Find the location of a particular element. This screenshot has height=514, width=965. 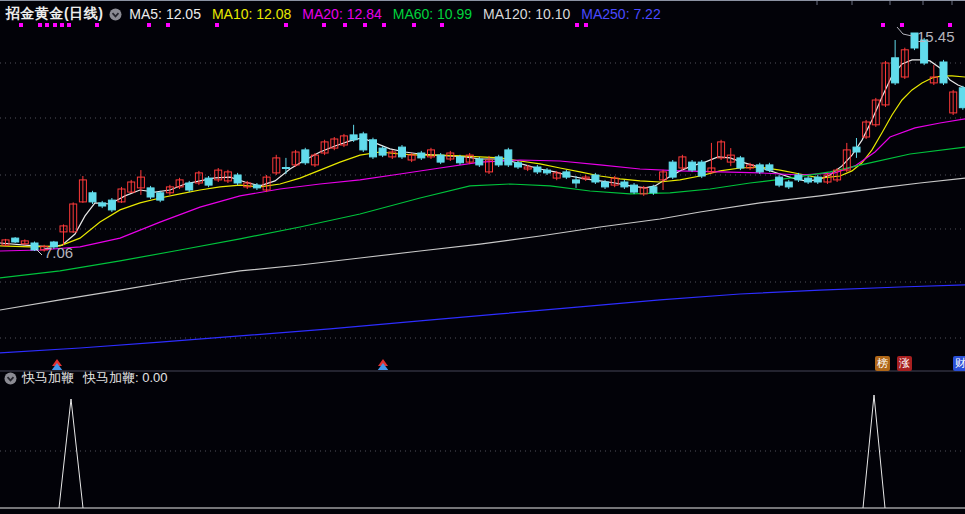

indicator-value-label: 快马加鞭: 0.00 is located at coordinates (126, 378).